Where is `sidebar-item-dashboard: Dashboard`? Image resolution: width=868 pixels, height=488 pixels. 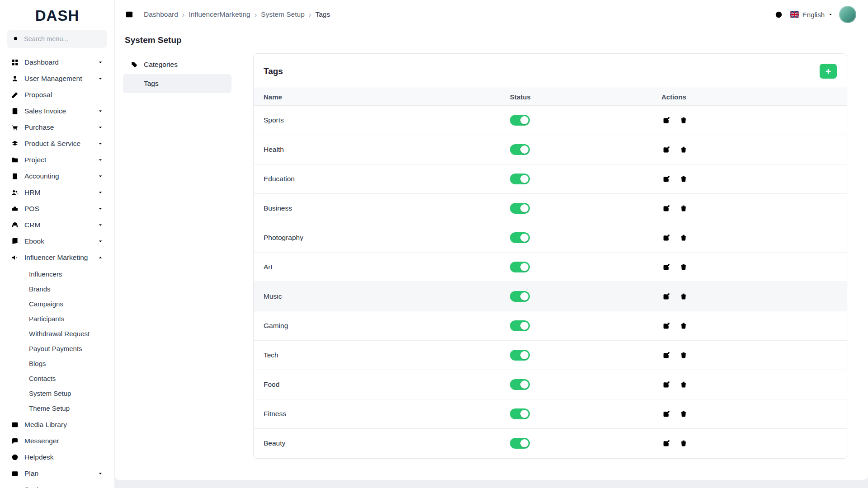
sidebar-item-dashboard: Dashboard is located at coordinates (57, 62).